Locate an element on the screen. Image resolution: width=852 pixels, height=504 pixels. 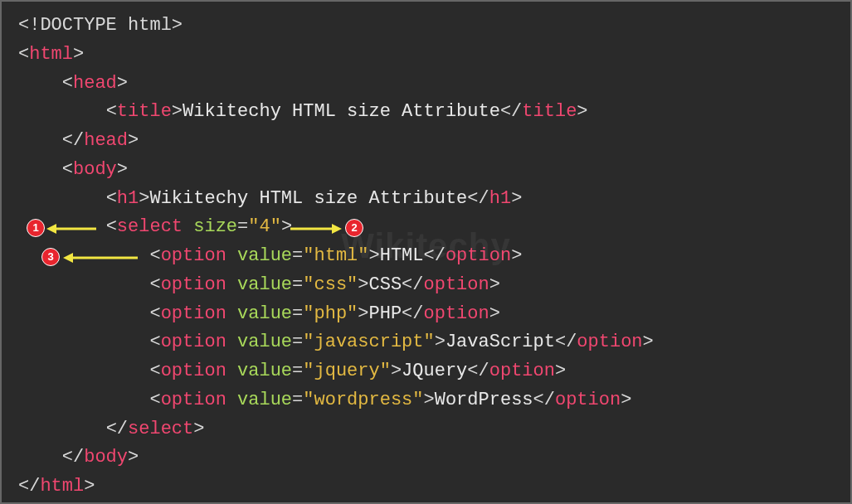
code-line-8: <select size="4"> is located at coordinates (426, 227).